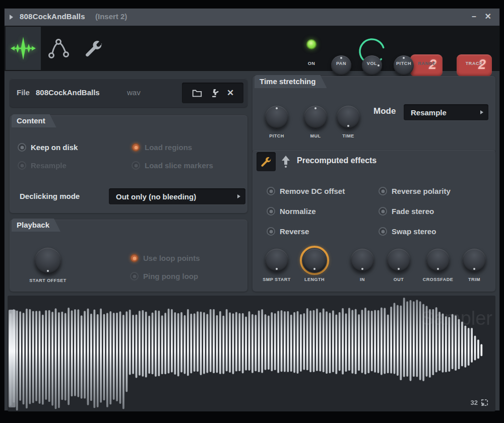 The width and height of the screenshot is (504, 423). What do you see at coordinates (129, 256) in the screenshot?
I see `playback-group: Playback START OFFSET Use loop points Pi…` at bounding box center [129, 256].